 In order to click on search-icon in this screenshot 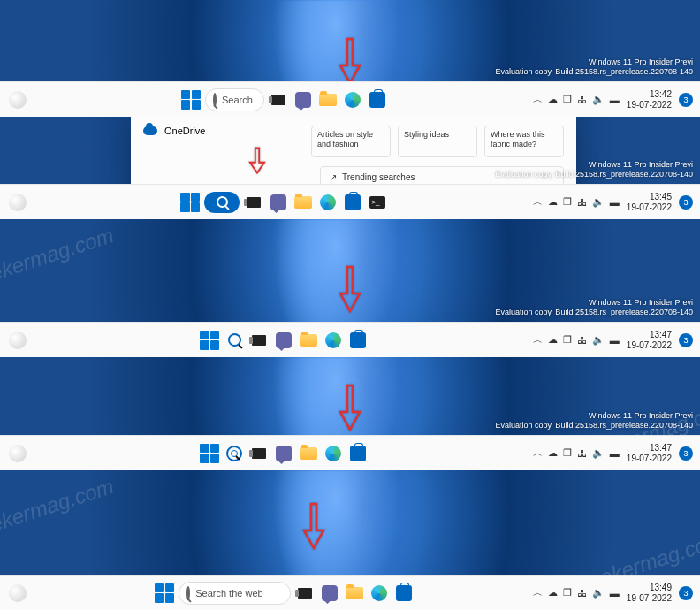, I will do `click(234, 340)`.